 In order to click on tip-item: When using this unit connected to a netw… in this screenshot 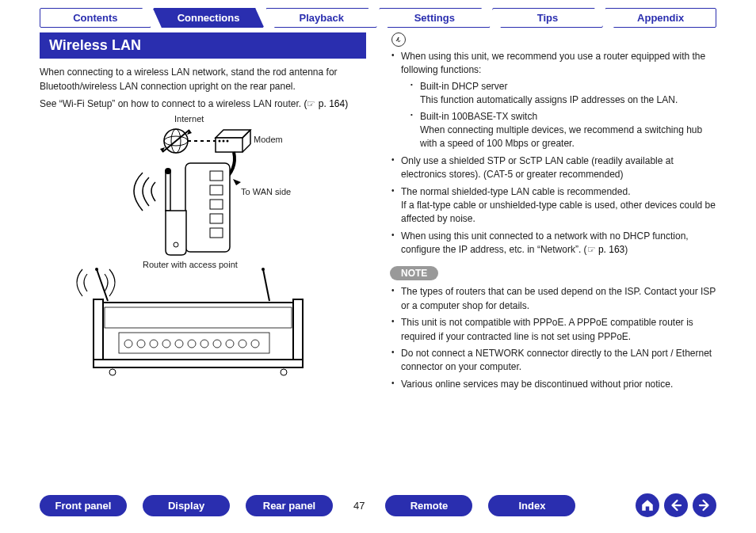, I will do `click(553, 244)`.